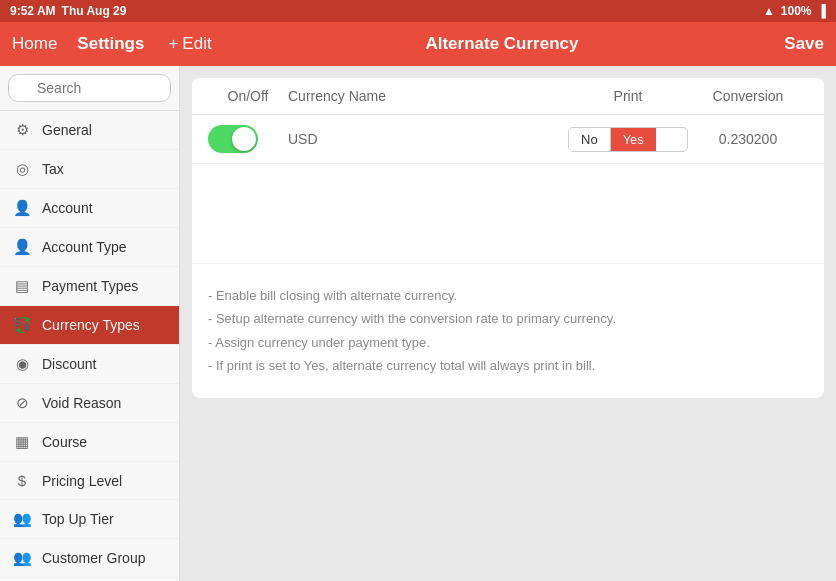 The image size is (836, 581). Describe the element at coordinates (33, 11) in the screenshot. I see `time: 9:52 AM` at that location.